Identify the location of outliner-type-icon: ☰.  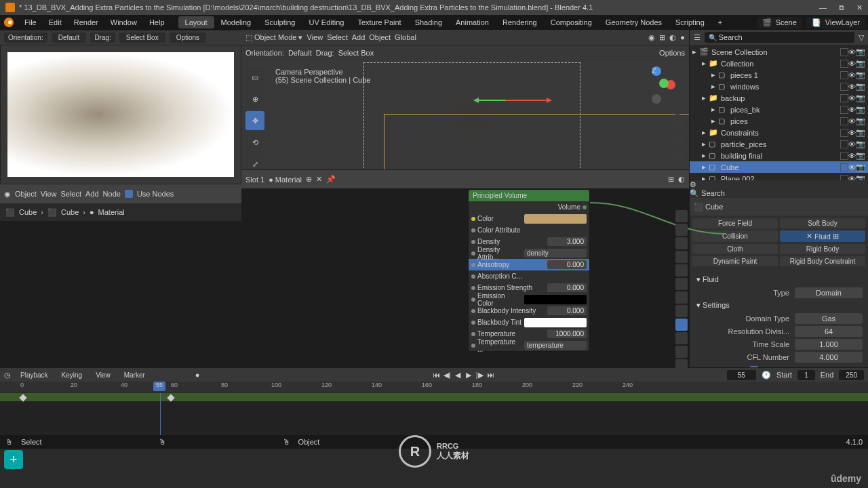
(697, 38).